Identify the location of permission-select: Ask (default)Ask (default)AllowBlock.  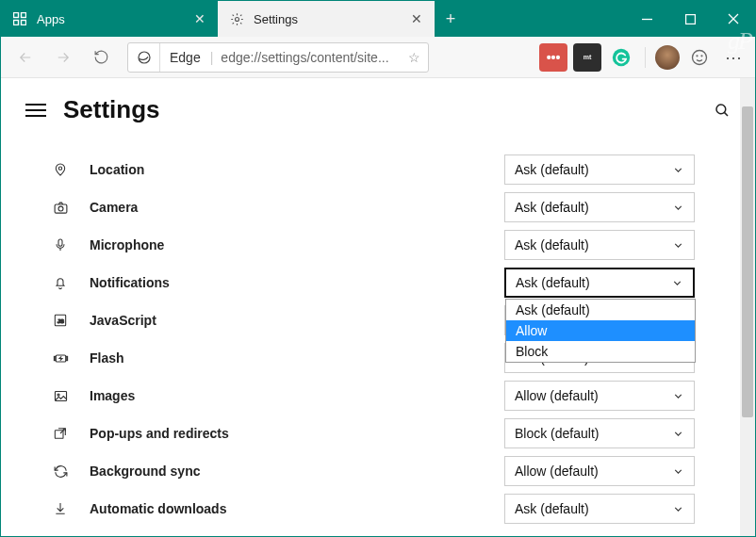
(600, 283).